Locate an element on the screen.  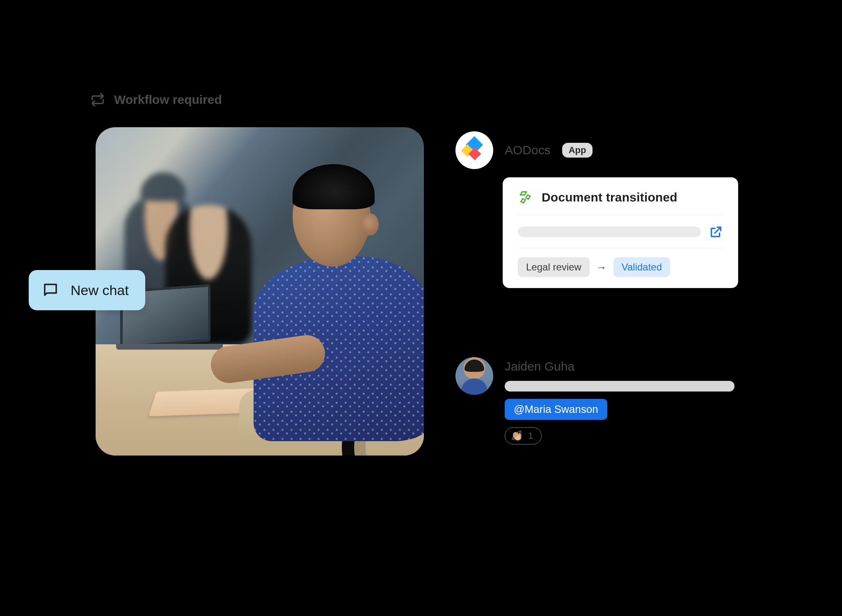
chat-icon is located at coordinates (50, 290).